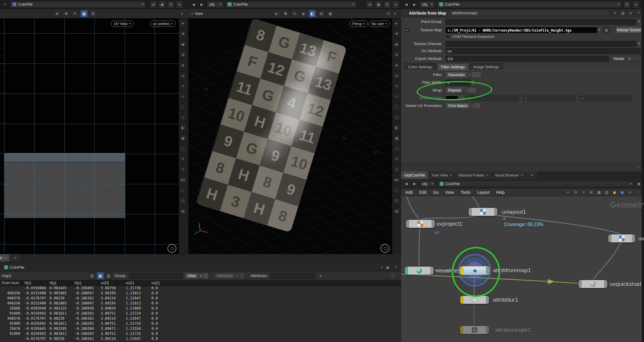  Describe the element at coordinates (202, 4) in the screenshot. I see `forward-icon: ▶` at that location.